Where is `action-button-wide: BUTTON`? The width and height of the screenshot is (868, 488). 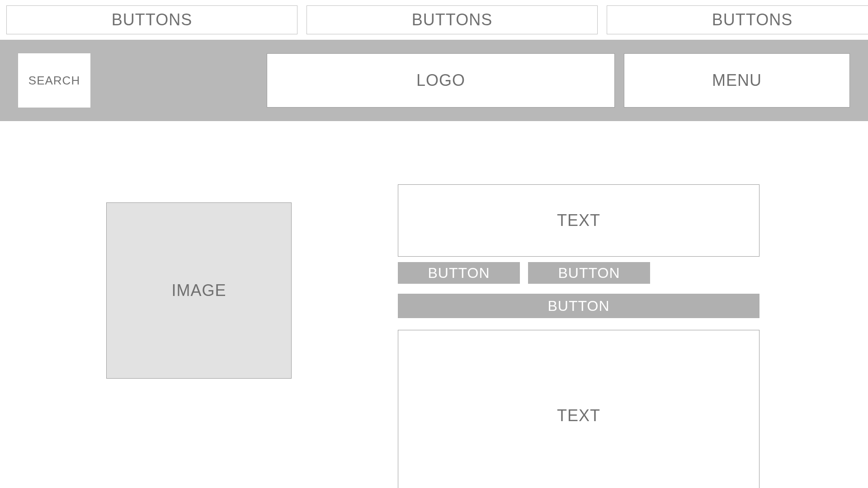 action-button-wide: BUTTON is located at coordinates (579, 306).